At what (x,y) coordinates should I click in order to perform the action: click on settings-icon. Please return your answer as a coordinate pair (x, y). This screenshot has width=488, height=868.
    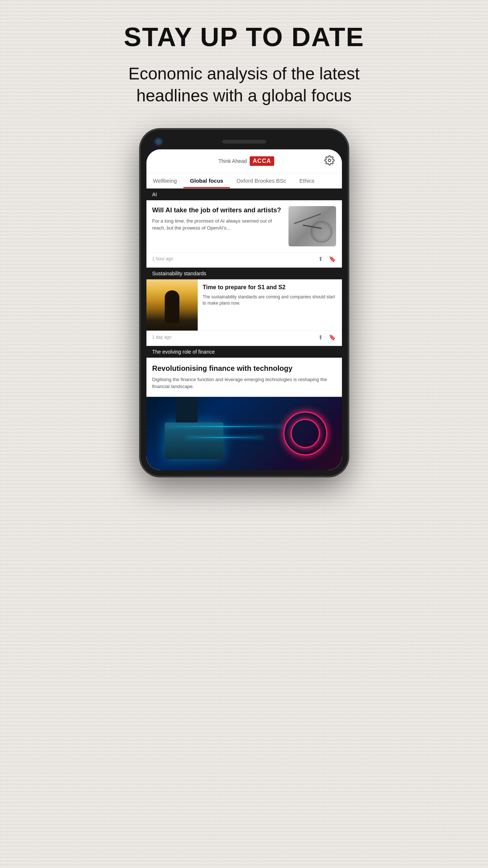
    Looking at the image, I should click on (329, 160).